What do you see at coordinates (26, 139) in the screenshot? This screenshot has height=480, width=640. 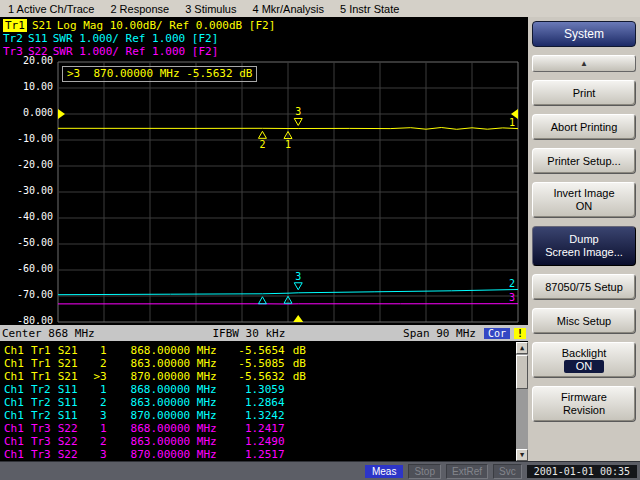 I see `y-axis-label: -10.00` at bounding box center [26, 139].